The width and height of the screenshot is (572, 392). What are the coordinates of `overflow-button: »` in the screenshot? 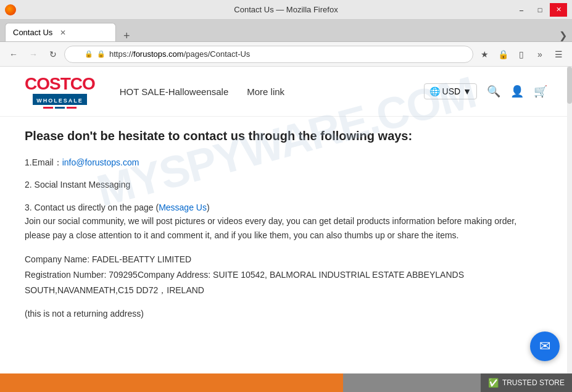 It's located at (540, 54).